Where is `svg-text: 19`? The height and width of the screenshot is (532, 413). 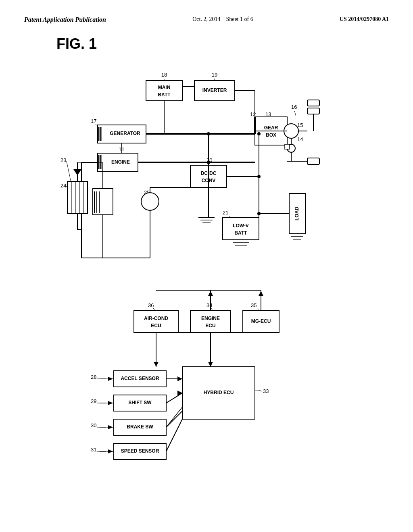
svg-text: 19 is located at coordinates (215, 75).